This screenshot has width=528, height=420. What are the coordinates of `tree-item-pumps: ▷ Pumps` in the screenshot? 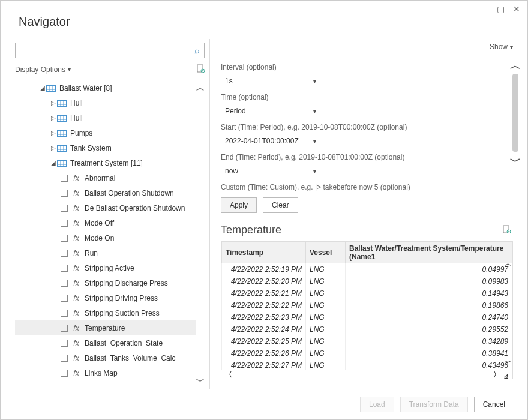 It's located at (106, 133).